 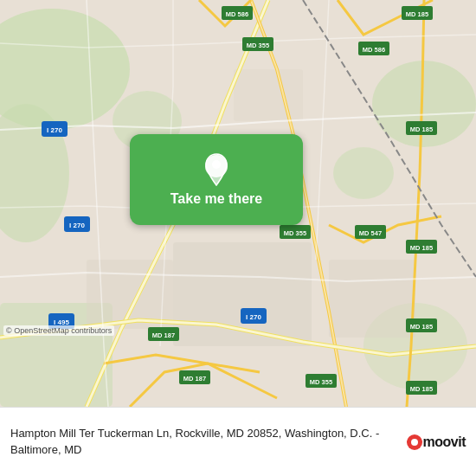 I want to click on moovit-dot-icon, so click(x=415, y=442).